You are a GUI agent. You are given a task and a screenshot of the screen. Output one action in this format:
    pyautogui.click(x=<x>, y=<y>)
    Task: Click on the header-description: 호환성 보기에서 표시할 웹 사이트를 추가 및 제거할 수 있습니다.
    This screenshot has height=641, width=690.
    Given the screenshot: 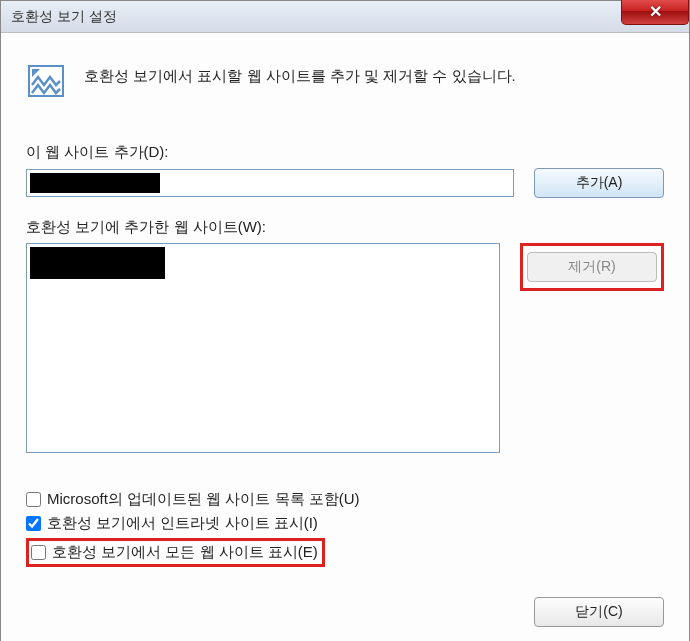 What is the action you would take?
    pyautogui.click(x=300, y=76)
    